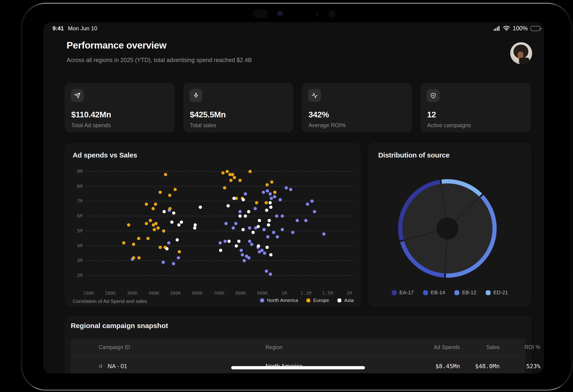 The image size is (573, 392). What do you see at coordinates (450, 293) in the screenshot?
I see `donut-legend: EA-17 EB-14 EB-12 ED-21` at bounding box center [450, 293].